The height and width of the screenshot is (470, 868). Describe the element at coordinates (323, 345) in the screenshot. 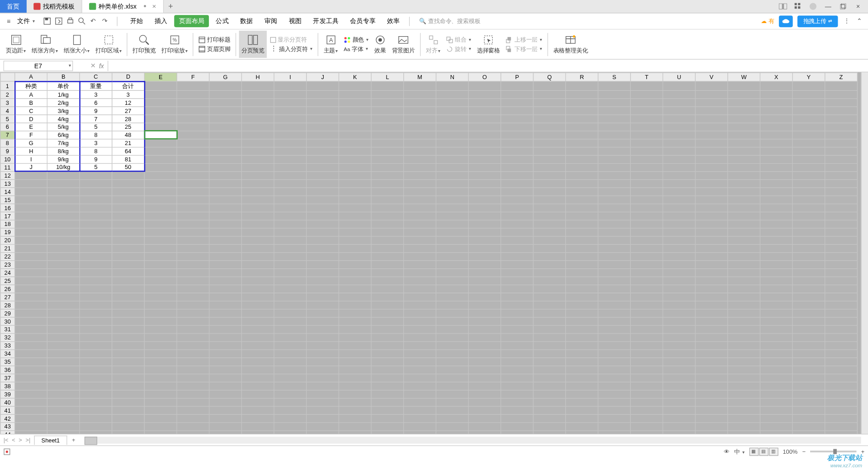

I see `cell-J33` at that location.